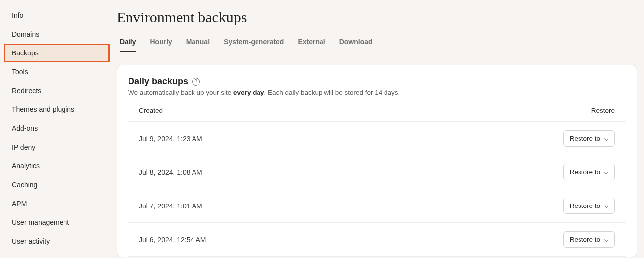  I want to click on table-row: Jul 8, 2024, 1:08 AMRestore to, so click(377, 172).